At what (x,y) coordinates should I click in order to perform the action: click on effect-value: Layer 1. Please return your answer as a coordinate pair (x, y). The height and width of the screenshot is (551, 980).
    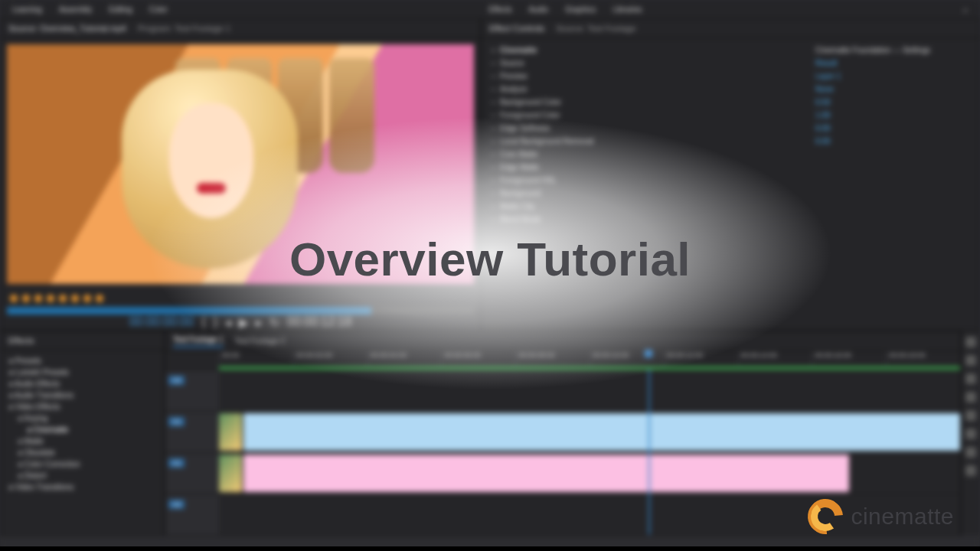
    Looking at the image, I should click on (892, 77).